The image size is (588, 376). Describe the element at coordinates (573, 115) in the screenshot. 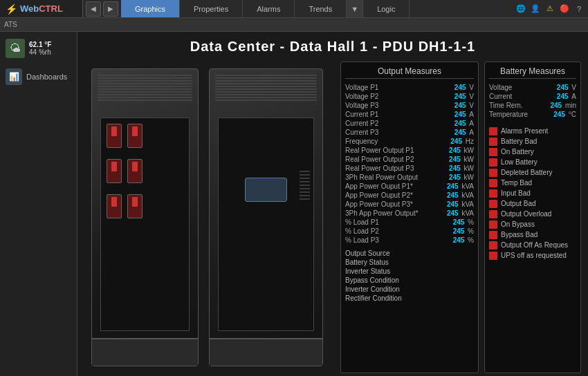

I see `battery-unit: °C` at that location.